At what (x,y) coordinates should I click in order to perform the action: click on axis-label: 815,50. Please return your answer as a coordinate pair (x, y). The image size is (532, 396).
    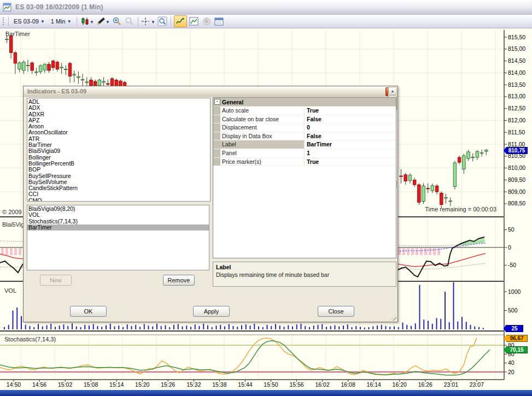
    Looking at the image, I should click on (517, 37).